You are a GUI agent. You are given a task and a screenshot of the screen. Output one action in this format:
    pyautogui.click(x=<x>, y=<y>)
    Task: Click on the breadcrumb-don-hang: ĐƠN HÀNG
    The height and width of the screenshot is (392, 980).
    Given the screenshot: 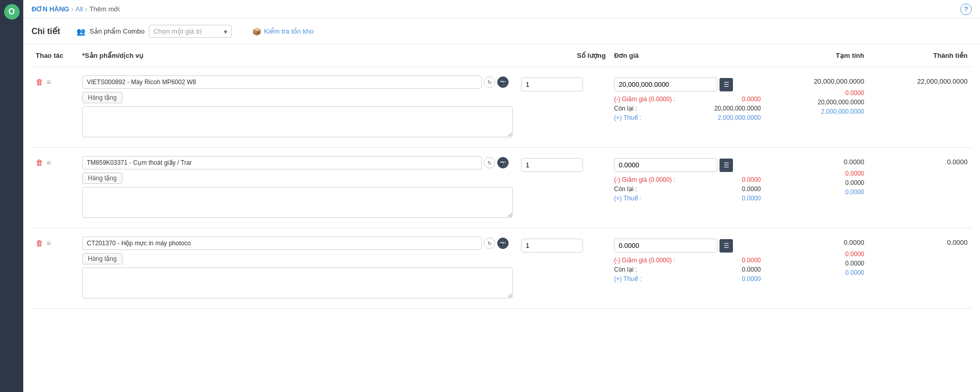 What is the action you would take?
    pyautogui.click(x=51, y=9)
    